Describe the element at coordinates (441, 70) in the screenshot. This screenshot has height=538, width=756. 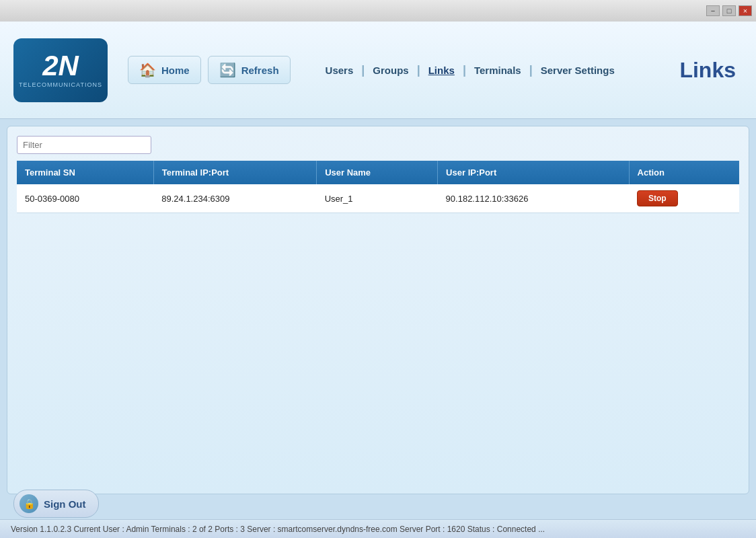
I see `nav-links-item: Links` at that location.